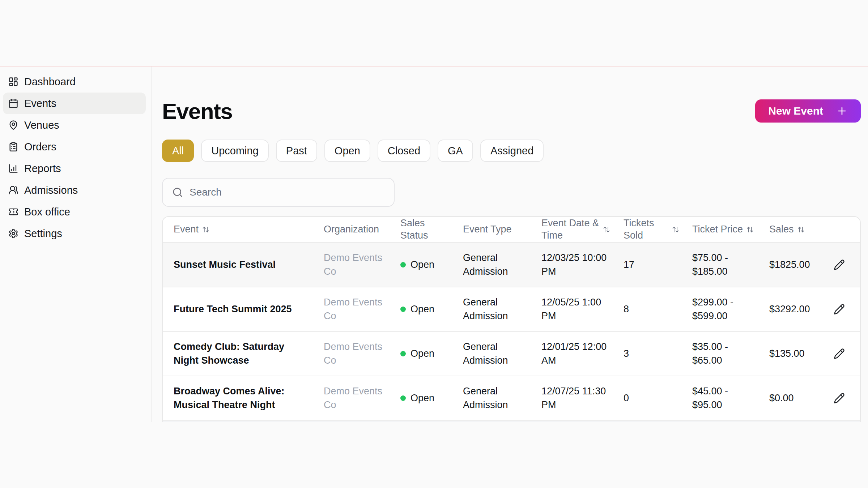 The height and width of the screenshot is (488, 868). What do you see at coordinates (788, 230) in the screenshot?
I see `column-header-sales: Sales` at bounding box center [788, 230].